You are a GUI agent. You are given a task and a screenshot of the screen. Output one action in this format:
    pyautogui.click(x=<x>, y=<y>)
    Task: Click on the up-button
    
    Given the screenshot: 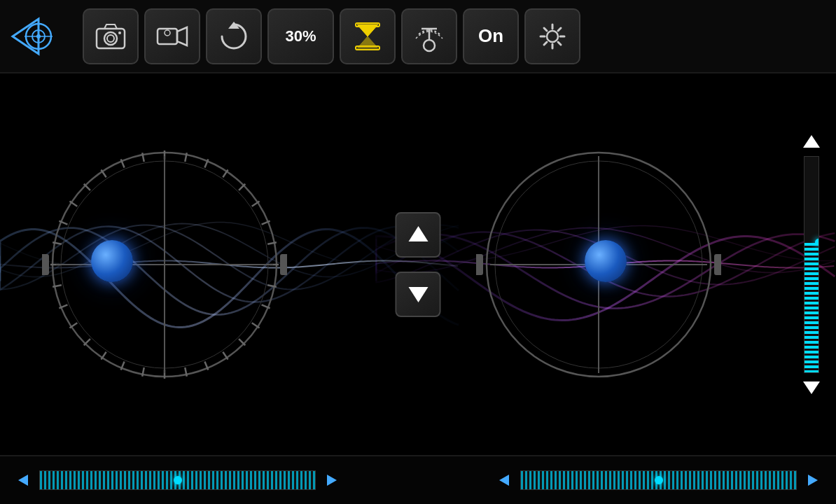 What is the action you would take?
    pyautogui.click(x=419, y=235)
    